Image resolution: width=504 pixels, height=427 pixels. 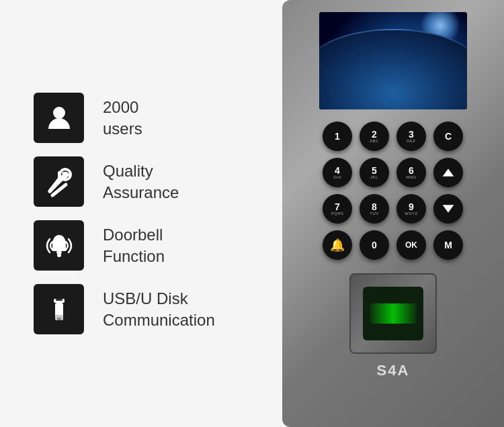 What do you see at coordinates (393, 314) in the screenshot?
I see `fingerprint-area` at bounding box center [393, 314].